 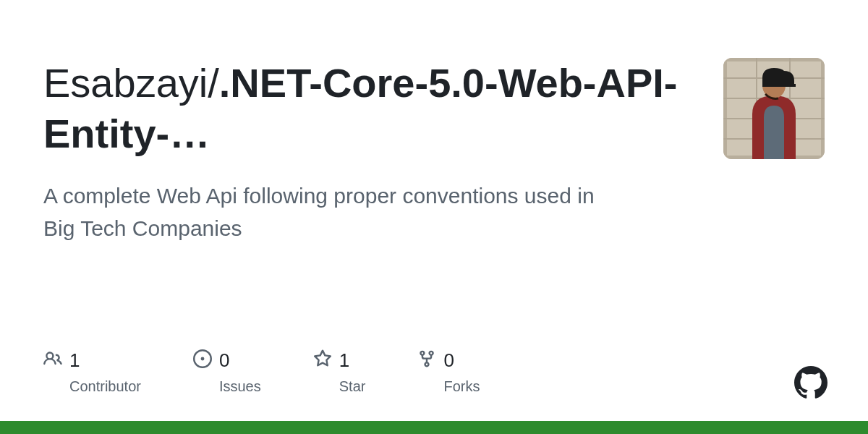 What do you see at coordinates (323, 360) in the screenshot?
I see `star-icon` at bounding box center [323, 360].